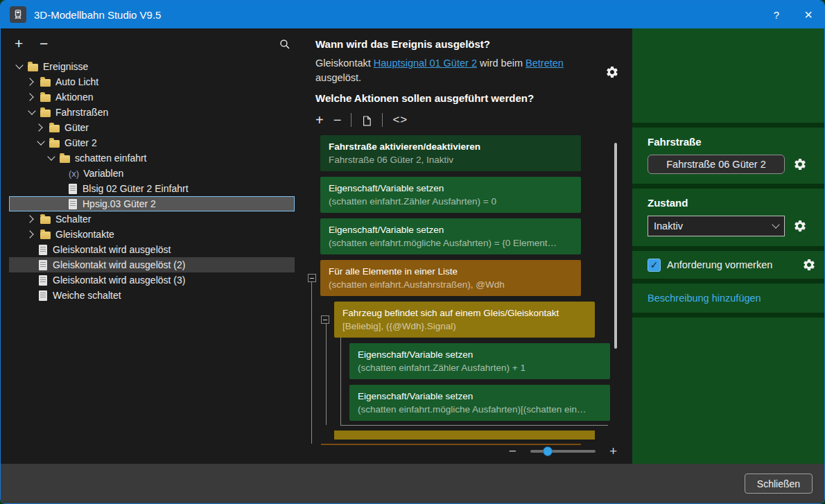 The height and width of the screenshot is (504, 825). Describe the element at coordinates (152, 204) in the screenshot. I see `tree-item-hpsig-03-selected: Hpsig.03 Güter 2` at that location.